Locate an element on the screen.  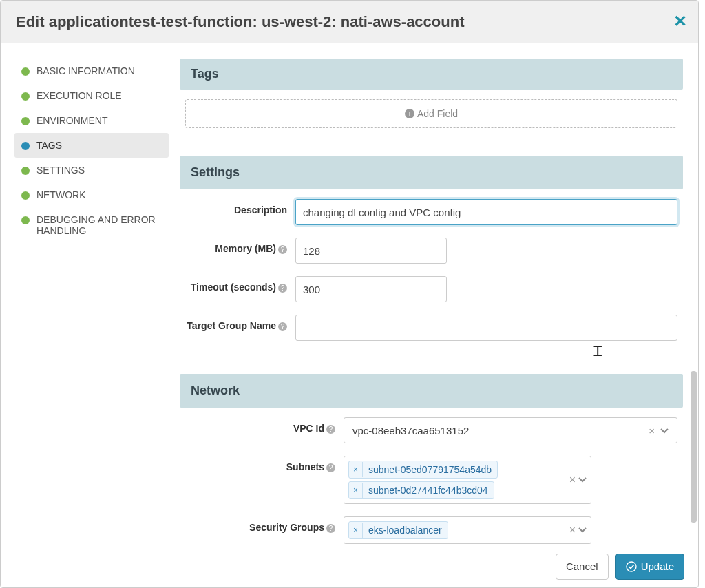
sidebar-item-label: TAGS is located at coordinates (50, 145).